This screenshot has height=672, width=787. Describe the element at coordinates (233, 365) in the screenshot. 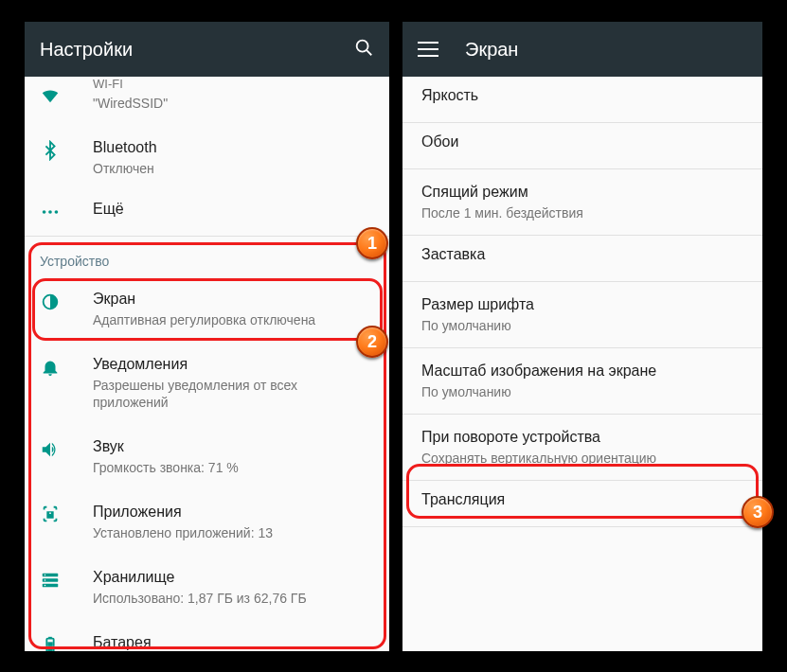

I see `notifications-title: Уведомления` at that location.